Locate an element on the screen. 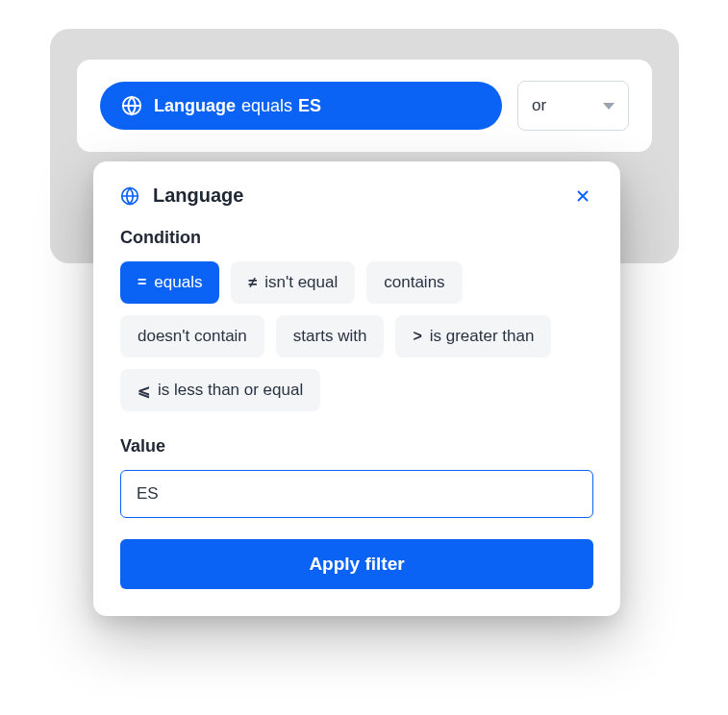  condition-label: starts with is located at coordinates (331, 336).